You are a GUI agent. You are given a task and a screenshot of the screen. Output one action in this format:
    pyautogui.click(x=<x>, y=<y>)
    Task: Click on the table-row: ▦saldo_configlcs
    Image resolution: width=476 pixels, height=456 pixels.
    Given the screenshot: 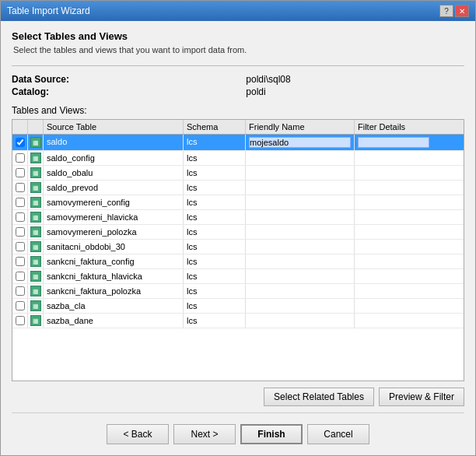 What is the action you would take?
    pyautogui.click(x=238, y=159)
    